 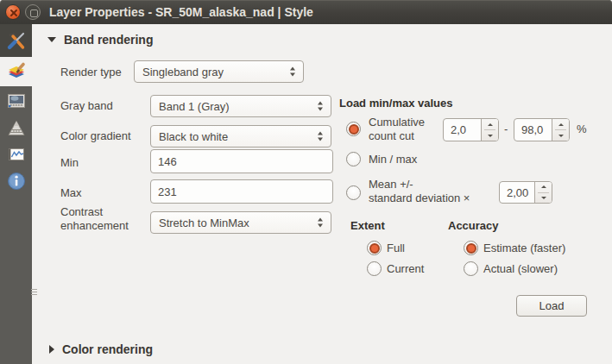 What do you see at coordinates (552, 305) in the screenshot?
I see `load-button: Load` at bounding box center [552, 305].